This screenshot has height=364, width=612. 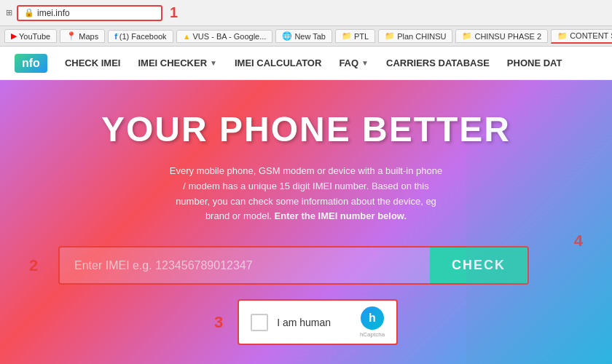 What do you see at coordinates (562, 36) in the screenshot?
I see `folder-icon-seo: 📁` at bounding box center [562, 36].